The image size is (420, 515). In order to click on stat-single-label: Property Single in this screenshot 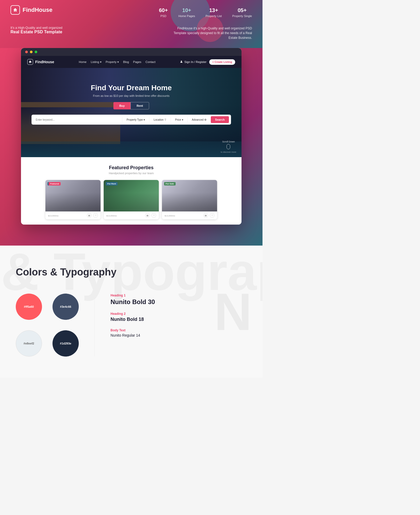, I will do `click(242, 16)`.